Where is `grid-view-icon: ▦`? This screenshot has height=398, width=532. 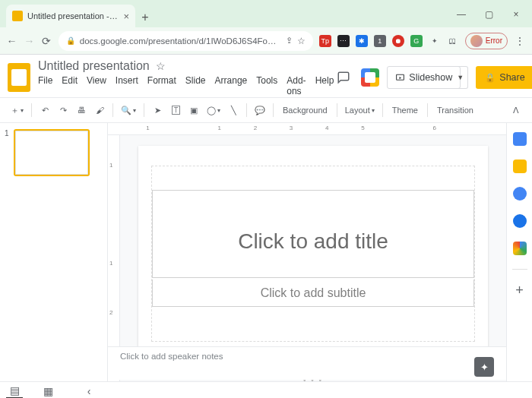
grid-view-icon: ▦ is located at coordinates (48, 391).